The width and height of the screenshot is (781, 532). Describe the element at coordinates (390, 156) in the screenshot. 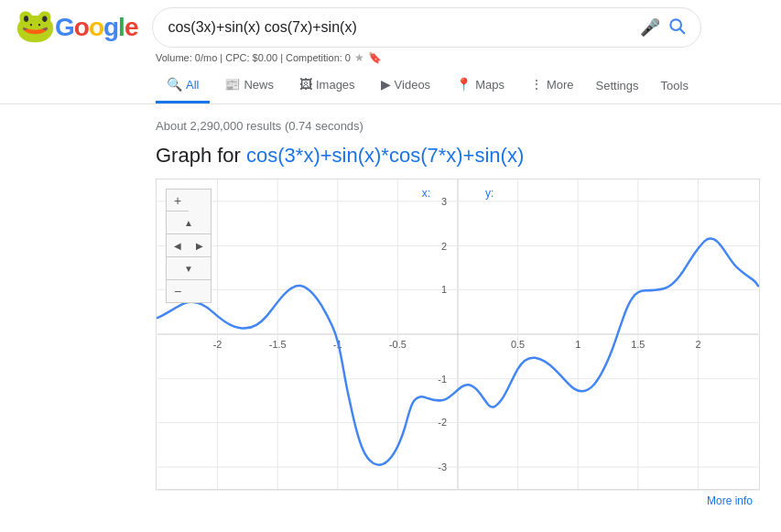

I see `graph-heading: Graph for cos(3*x)+sin(x)*cos(7*x)+sin(x…` at that location.